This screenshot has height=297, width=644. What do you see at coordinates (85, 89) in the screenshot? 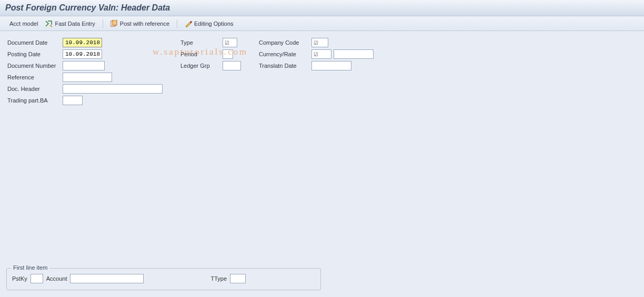
I see `row-doc-header: Doc. Header` at bounding box center [85, 89].